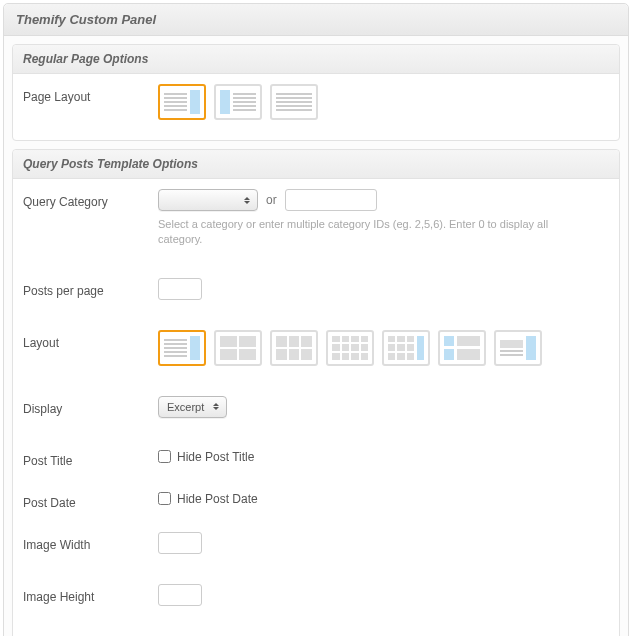  Describe the element at coordinates (350, 348) in the screenshot. I see `query-layout-grid4` at that location.